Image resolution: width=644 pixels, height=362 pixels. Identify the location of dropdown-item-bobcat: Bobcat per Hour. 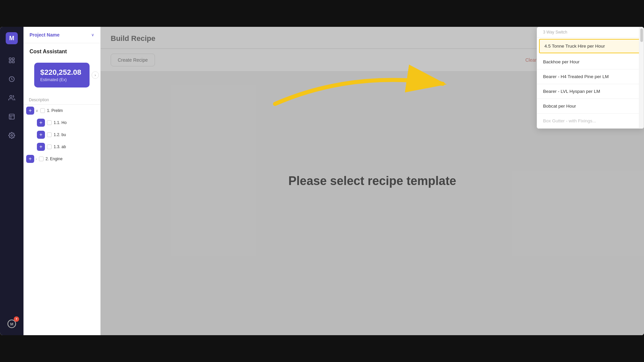
(590, 106).